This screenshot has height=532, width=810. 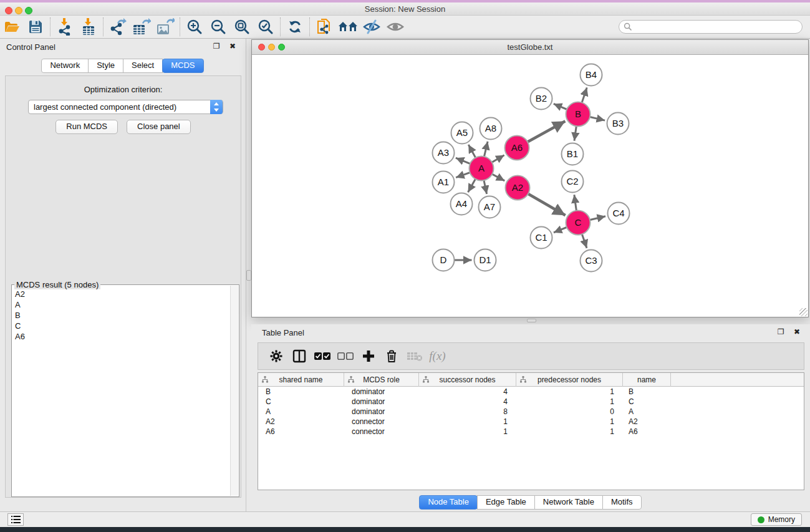 What do you see at coordinates (647, 412) in the screenshot?
I see `cell-name: A` at bounding box center [647, 412].